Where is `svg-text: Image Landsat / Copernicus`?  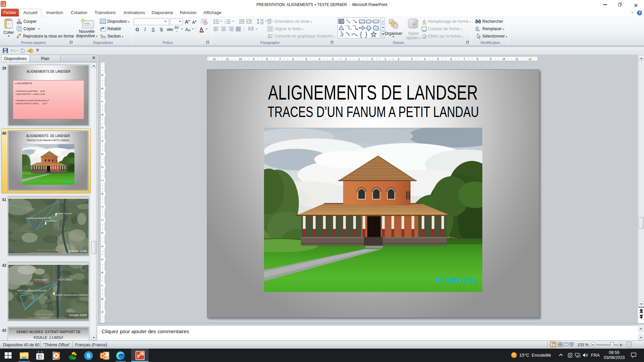
svg-text: Image Landsat / Copernicus is located at coordinates (45, 314).